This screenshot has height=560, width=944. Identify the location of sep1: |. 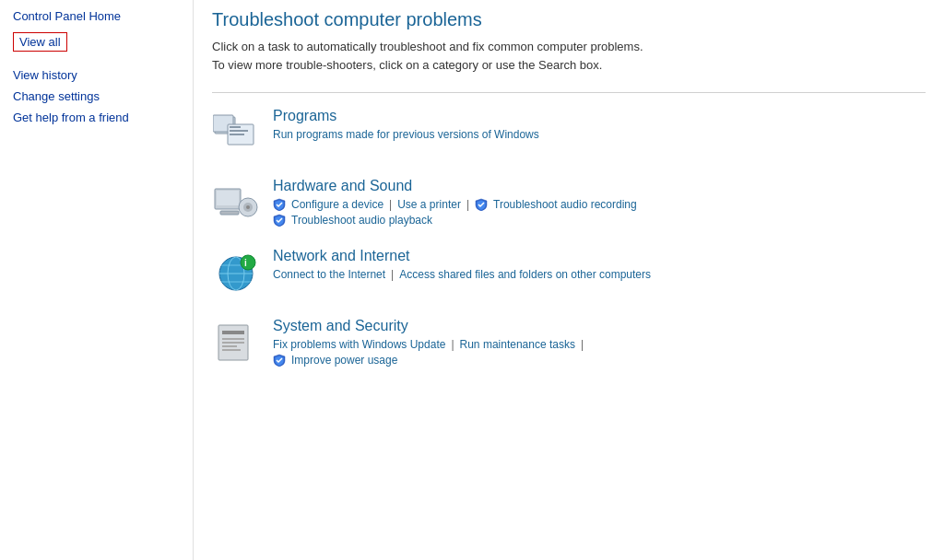
(391, 204).